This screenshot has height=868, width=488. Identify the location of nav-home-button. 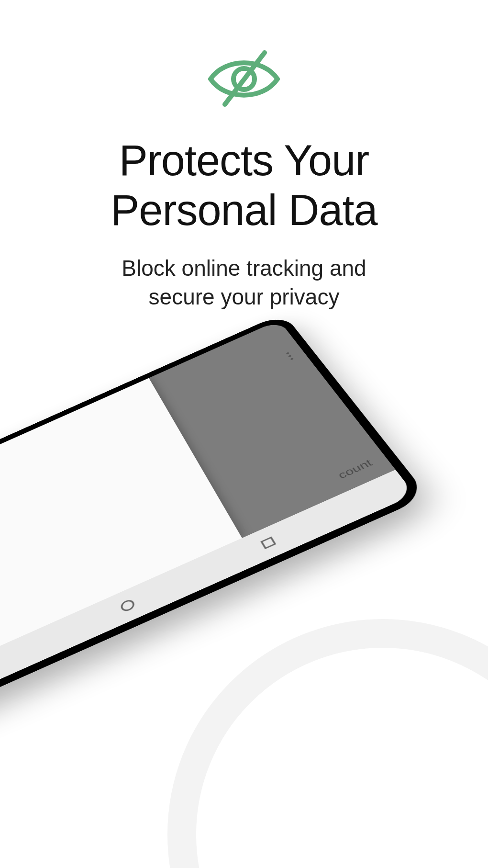
(127, 605).